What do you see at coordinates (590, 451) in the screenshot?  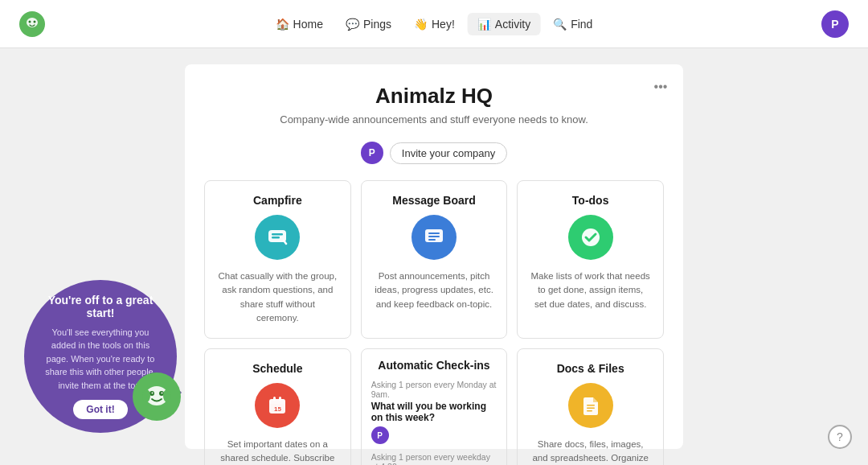 I see `docs-desc: Share docs, files, images, and spreadshe…` at bounding box center [590, 451].